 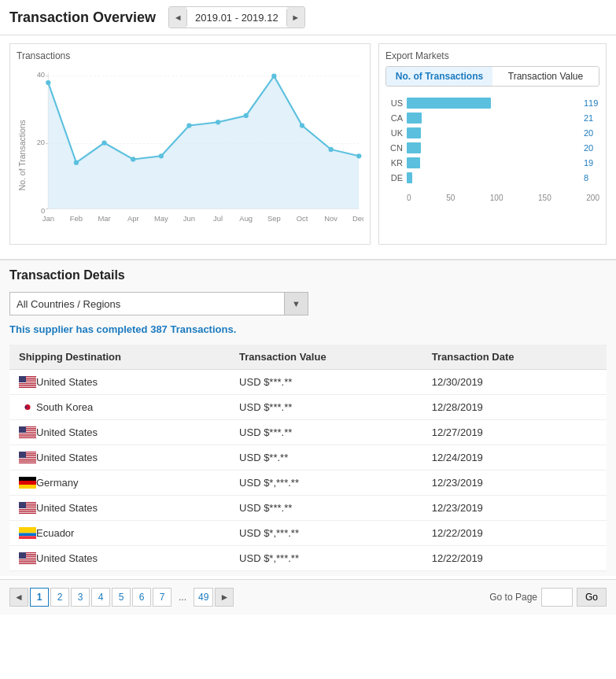 What do you see at coordinates (237, 17) in the screenshot?
I see `date-nav: ◄ 2019.01 - 2019.12 ►` at bounding box center [237, 17].